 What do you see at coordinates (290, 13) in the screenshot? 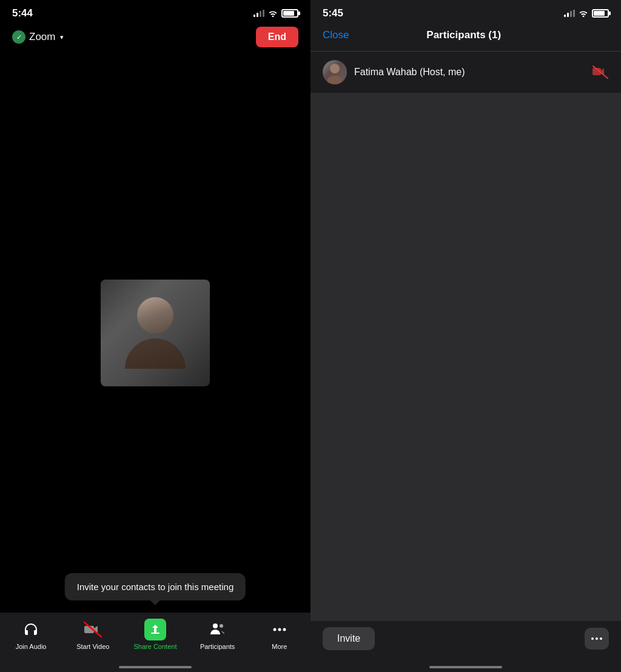
I see `battery-icon` at bounding box center [290, 13].